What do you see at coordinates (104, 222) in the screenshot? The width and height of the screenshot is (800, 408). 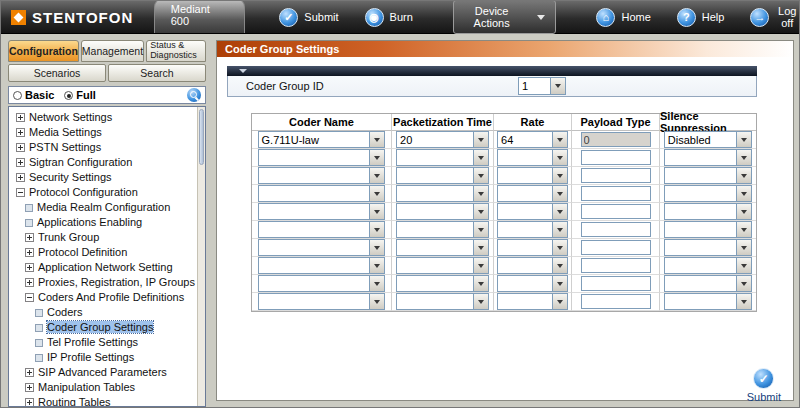 I see `tree-item-applications-enabling: Applications Enabling` at bounding box center [104, 222].